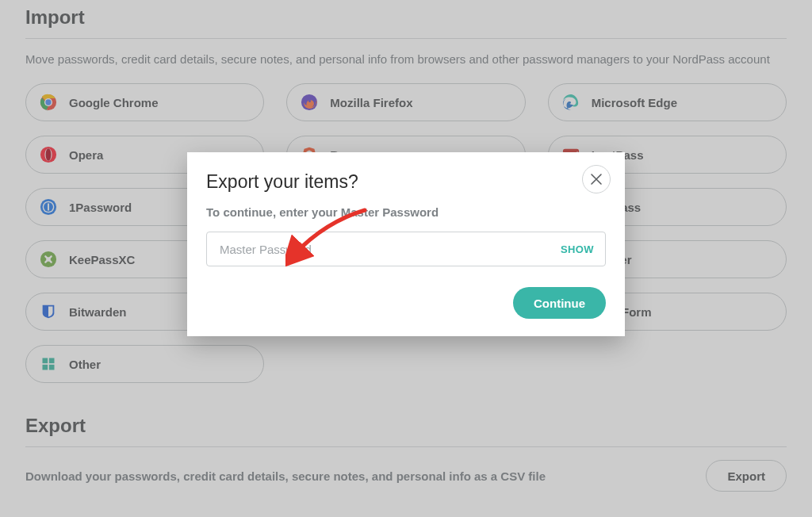 The image size is (812, 517). What do you see at coordinates (406, 249) in the screenshot?
I see `password-field: SHOW` at bounding box center [406, 249].